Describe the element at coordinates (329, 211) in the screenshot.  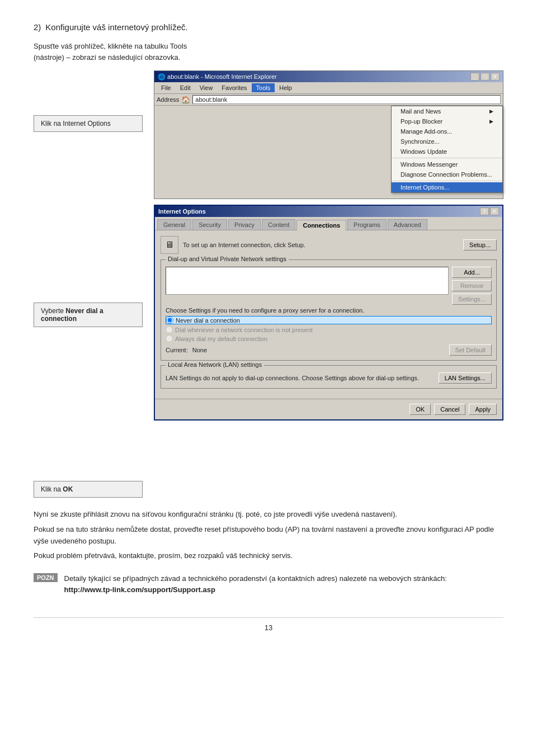
I see `dialog-titlebar: Internet Options ? ✕` at that location.